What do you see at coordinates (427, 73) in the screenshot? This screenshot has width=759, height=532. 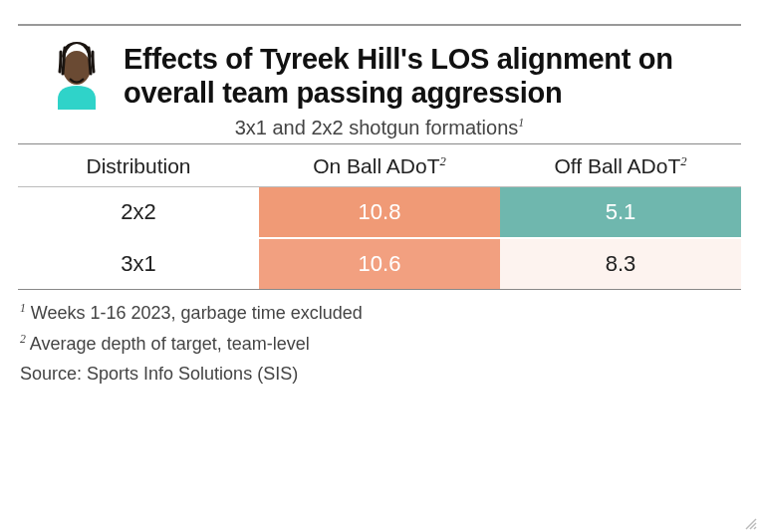 I see `chart-title: Effects of Tyreek Hill's LOS alignment o…` at bounding box center [427, 73].